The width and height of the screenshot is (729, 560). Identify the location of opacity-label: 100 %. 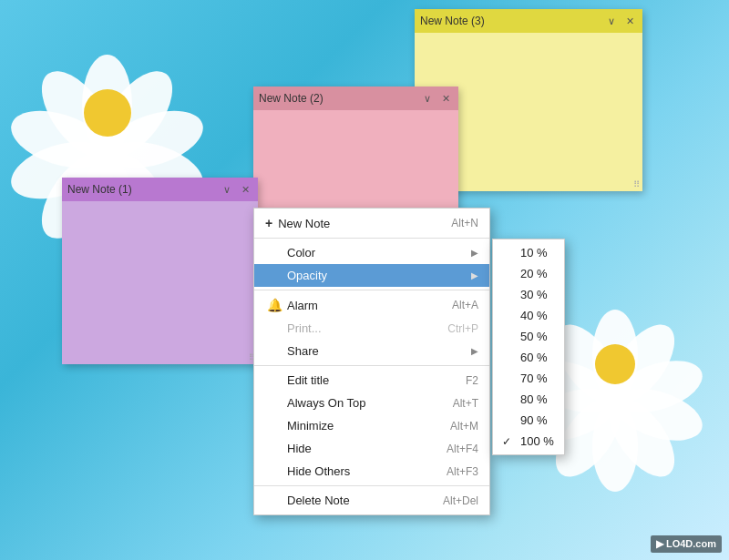
(538, 441).